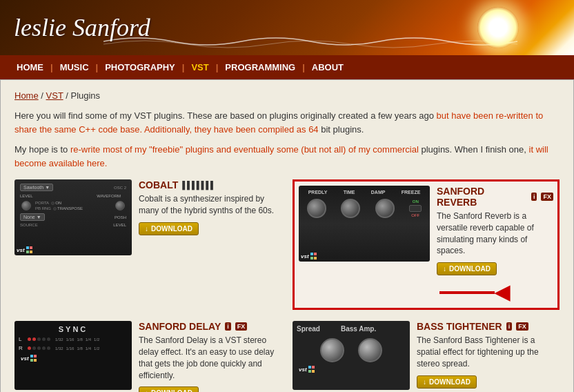 This screenshot has width=574, height=392. I want to click on delay-description: The Sanford Delay is a VST stereo delay …, so click(210, 357).